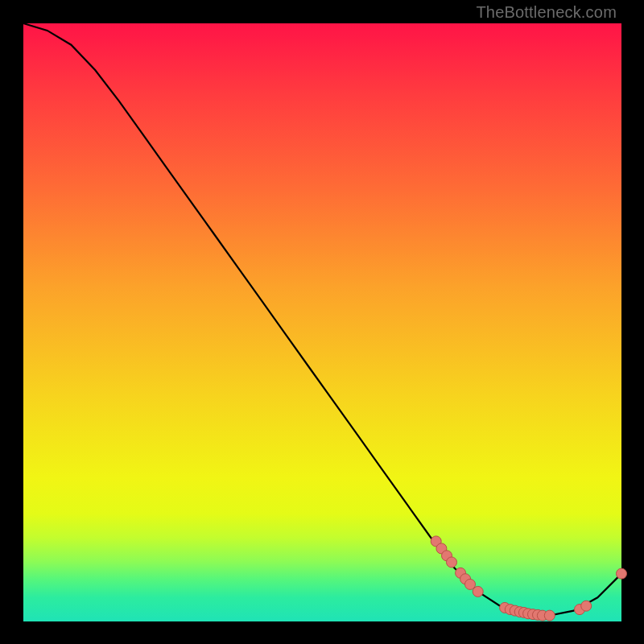 The width and height of the screenshot is (644, 644). Describe the element at coordinates (546, 13) in the screenshot. I see `watermark-text: TheBottleneck.com` at that location.